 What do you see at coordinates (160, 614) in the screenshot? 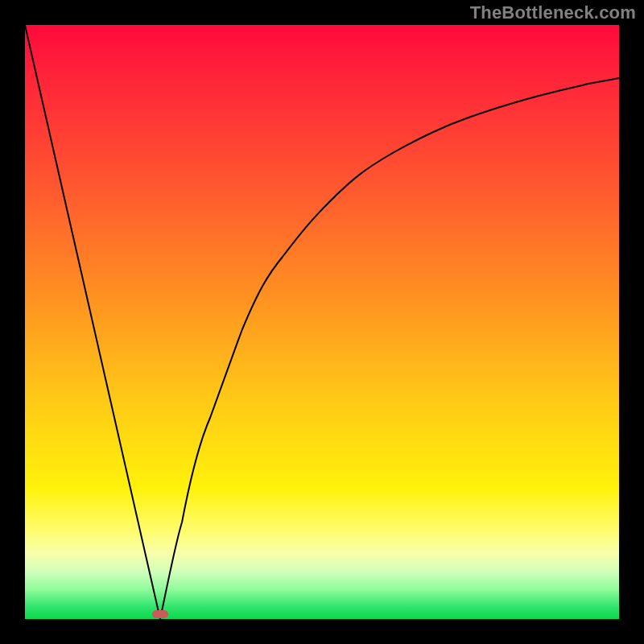
I see `valley-marker` at bounding box center [160, 614].